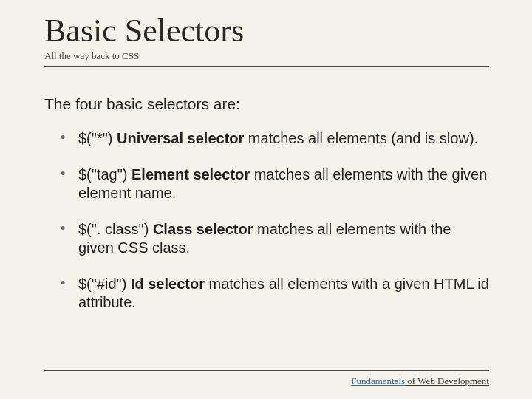 This screenshot has width=532, height=399. Describe the element at coordinates (203, 229) in the screenshot. I see `bullet-strong: Class selector` at that location.